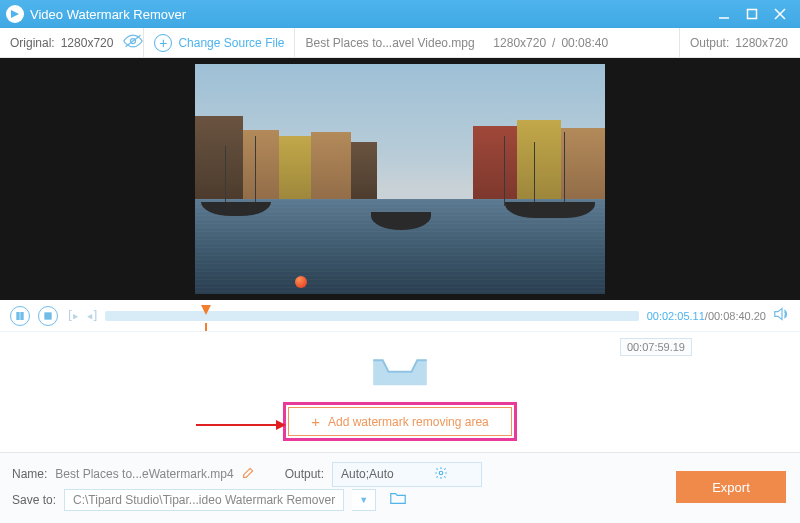  Describe the element at coordinates (676, 316) in the screenshot. I see `current-time: 00:02:05.11` at that location.